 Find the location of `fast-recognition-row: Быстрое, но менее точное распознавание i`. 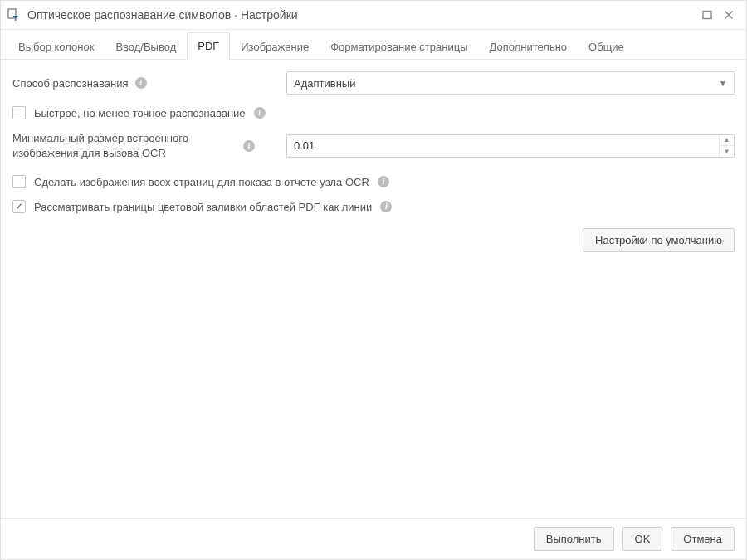

fast-recognition-row: Быстрое, но менее точное распознавание i is located at coordinates (374, 113).